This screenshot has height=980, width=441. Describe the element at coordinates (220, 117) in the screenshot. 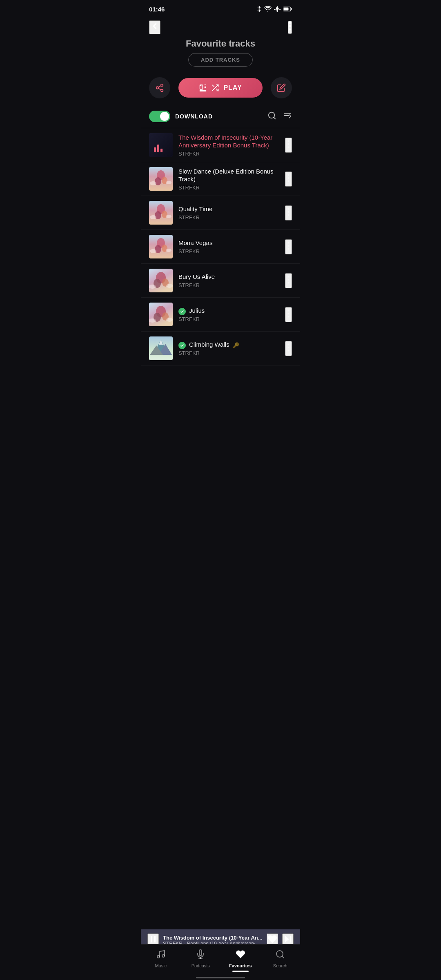

I see `download-row: DOWNLOAD` at that location.